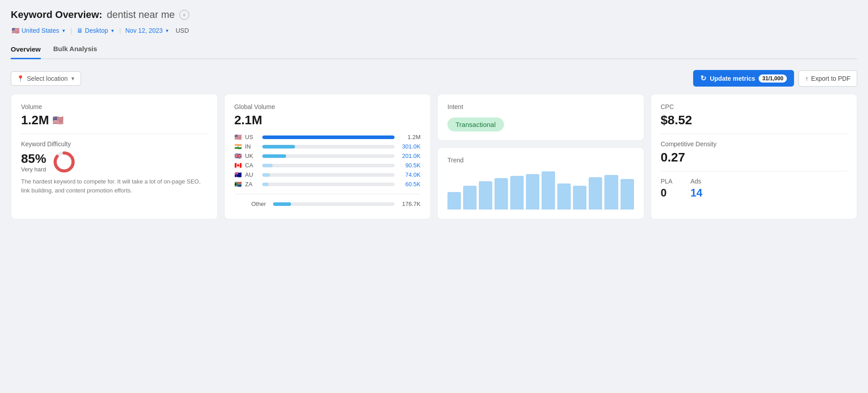 The width and height of the screenshot is (868, 393). What do you see at coordinates (754, 157) in the screenshot?
I see `comp-density-value: 0.27` at bounding box center [754, 157].